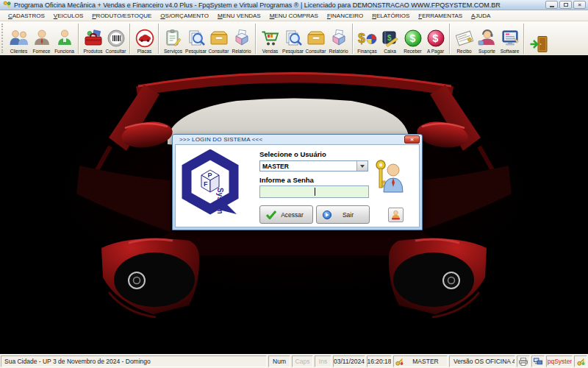 The width and height of the screenshot is (588, 368). Describe the element at coordinates (523, 361) in the screenshot. I see `statusbar-printer-button` at that location.